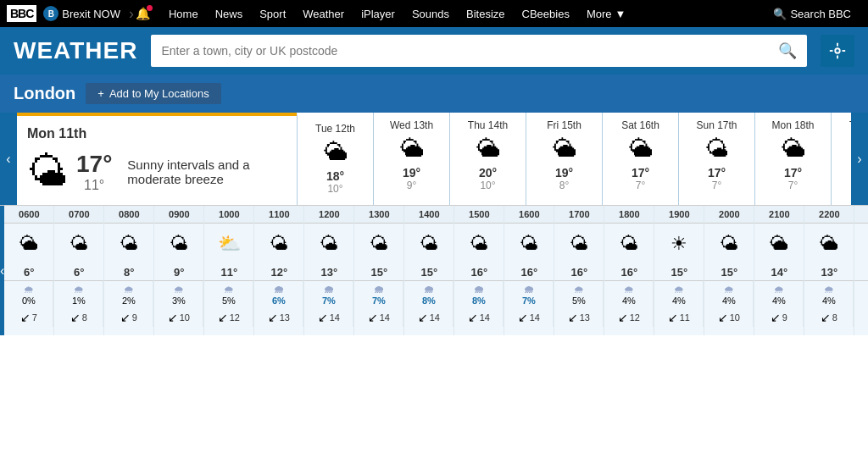 The height and width of the screenshot is (453, 868). Describe the element at coordinates (229, 14) in the screenshot. I see `nav-news: News` at that location.